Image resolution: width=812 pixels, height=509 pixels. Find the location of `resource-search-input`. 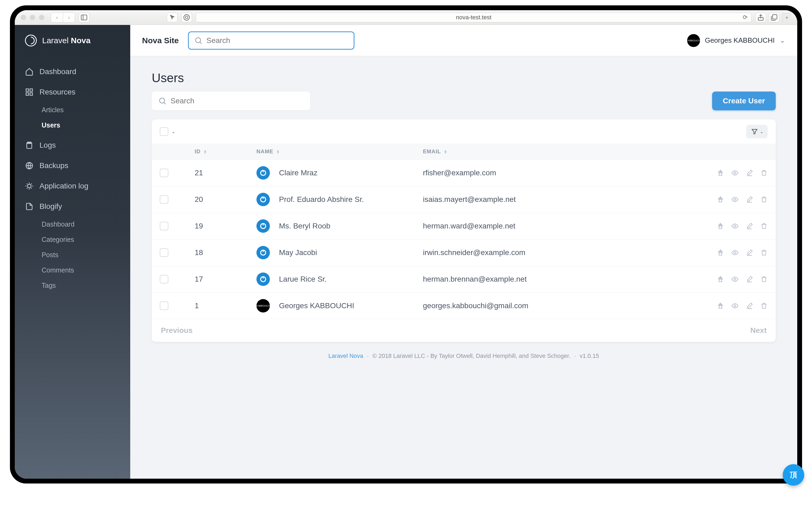

resource-search-input is located at coordinates (237, 101).